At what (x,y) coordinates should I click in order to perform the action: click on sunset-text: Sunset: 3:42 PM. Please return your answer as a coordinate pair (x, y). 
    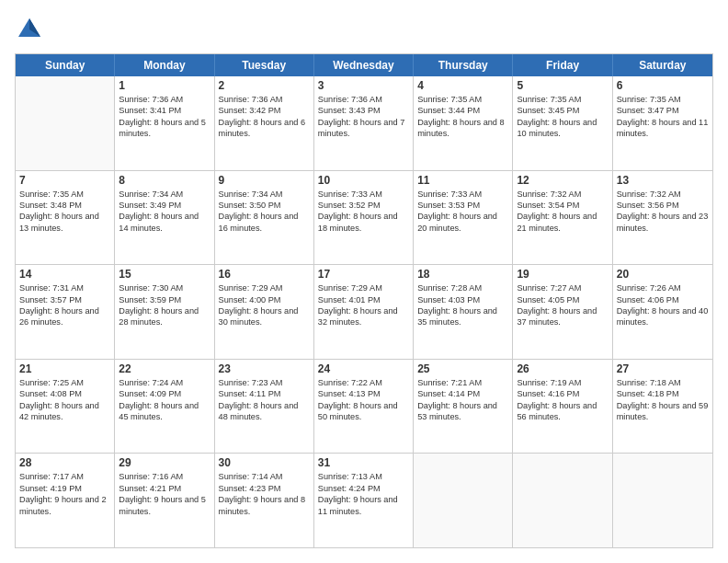
    Looking at the image, I should click on (265, 110).